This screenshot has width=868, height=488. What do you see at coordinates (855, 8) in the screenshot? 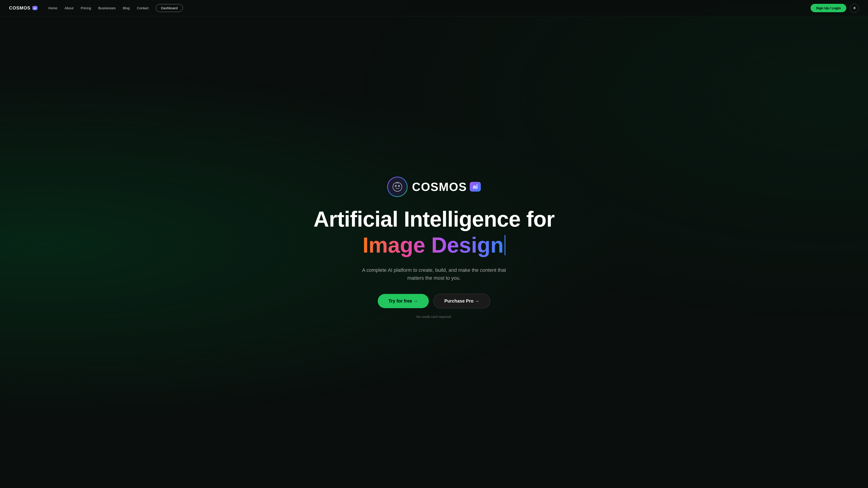
I see `sun-icon: ☀` at bounding box center [855, 8].